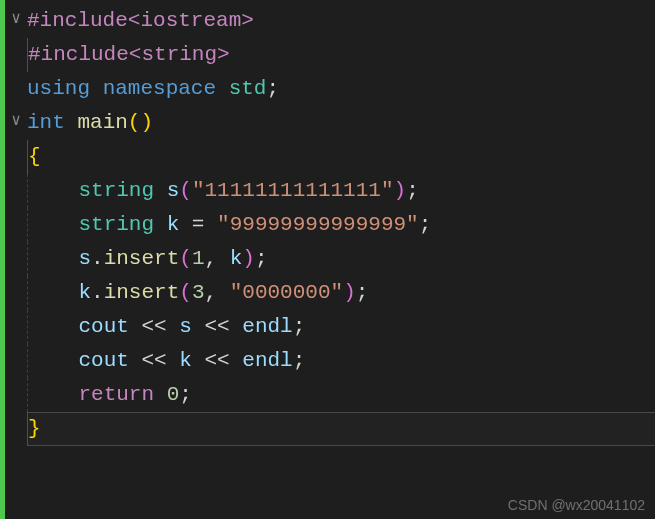 Image resolution: width=655 pixels, height=519 pixels. I want to click on include-path: <iostream>, so click(191, 20).